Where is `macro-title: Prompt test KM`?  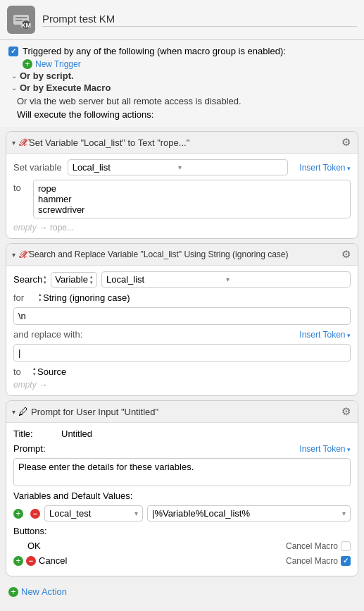 macro-title: Prompt test KM is located at coordinates (200, 20).